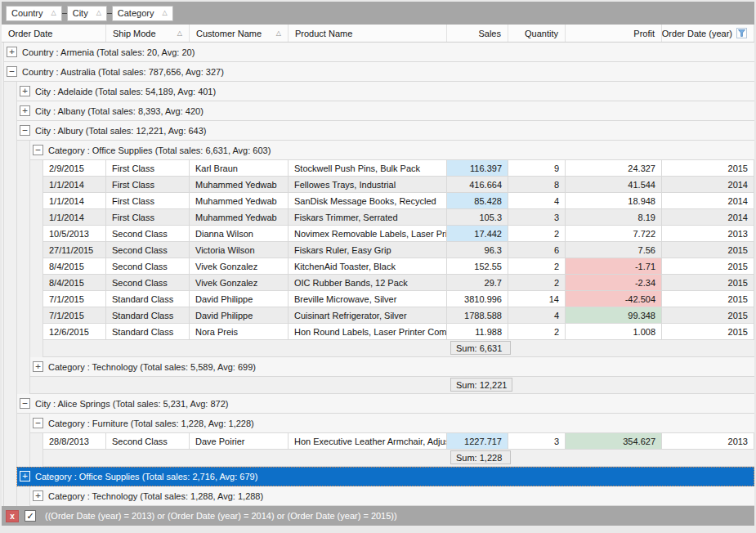 This screenshot has width=756, height=533. What do you see at coordinates (74, 168) in the screenshot?
I see `cell-order-date: 2/9/2015` at bounding box center [74, 168].